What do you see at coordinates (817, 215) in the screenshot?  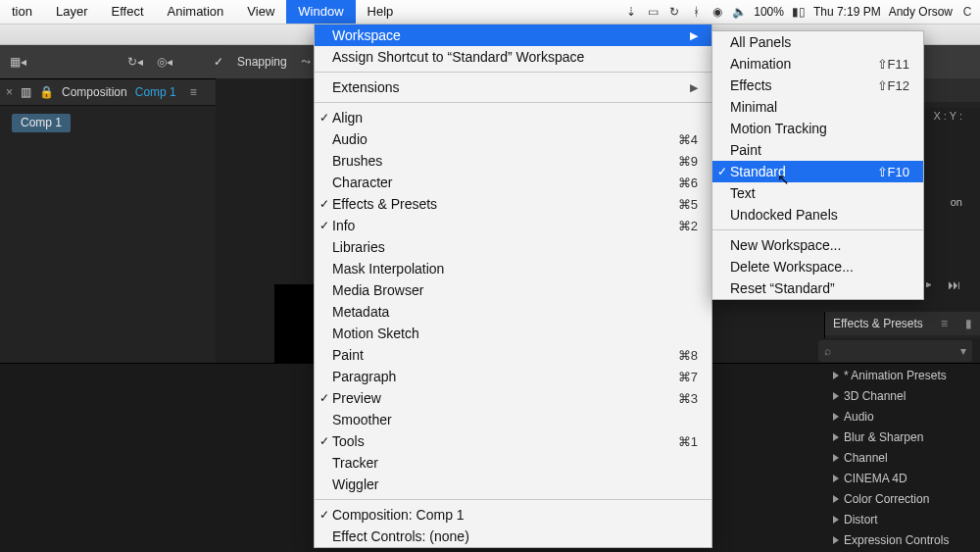 I see `workspace-item-undocked-panels: Undocked Panels` at bounding box center [817, 215].